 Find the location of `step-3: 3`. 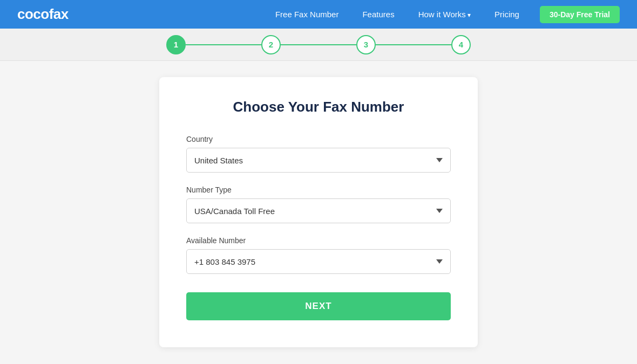

step-3: 3 is located at coordinates (366, 45).